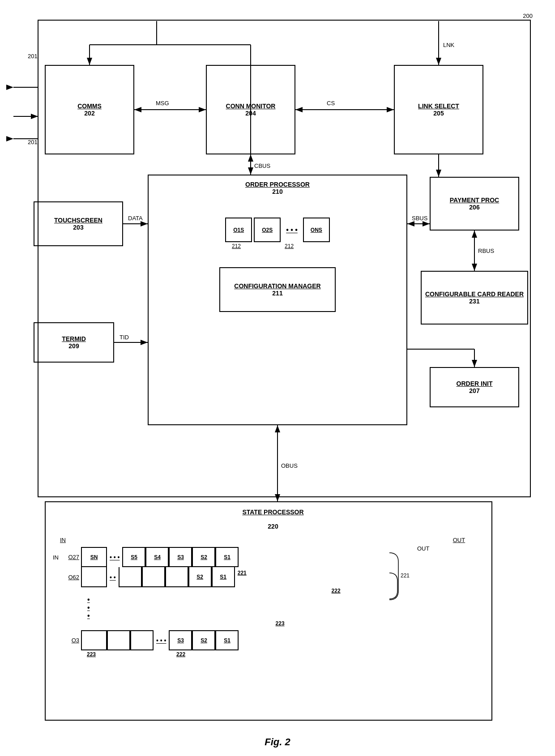 The width and height of the screenshot is (555, 756). What do you see at coordinates (316, 230) in the screenshot?
I see `ons-label: ONS` at bounding box center [316, 230].